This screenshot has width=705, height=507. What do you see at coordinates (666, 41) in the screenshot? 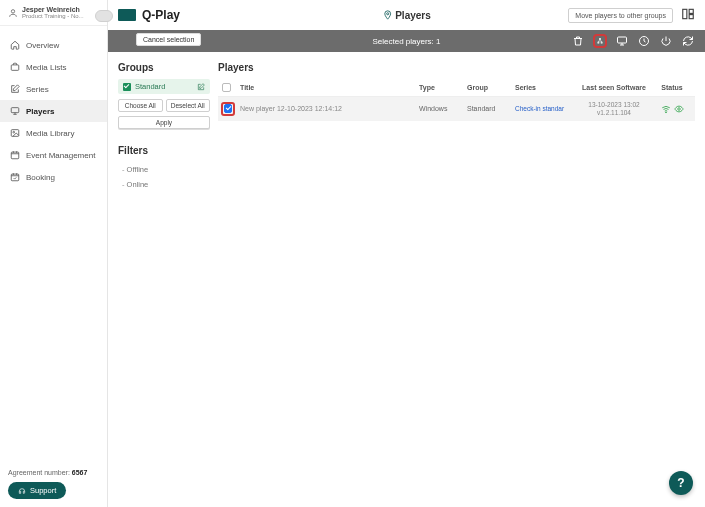
I see `power-button` at bounding box center [666, 41].